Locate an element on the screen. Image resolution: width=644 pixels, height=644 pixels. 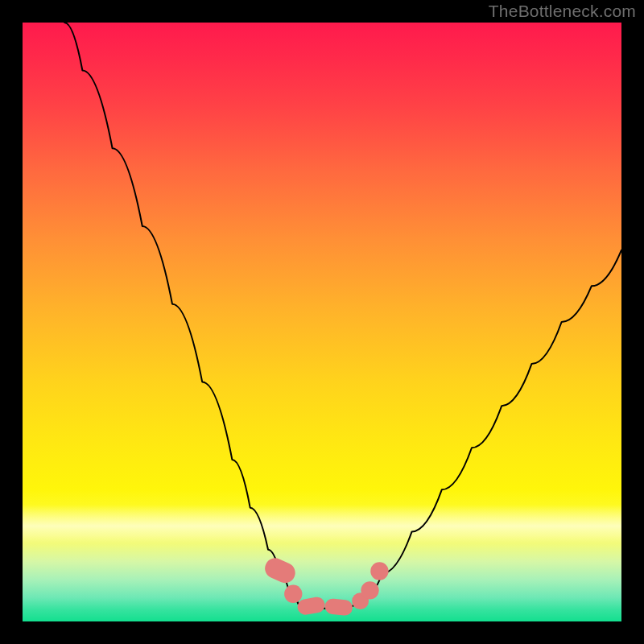
watermark-text: TheBottleneck.com is located at coordinates (562, 11).